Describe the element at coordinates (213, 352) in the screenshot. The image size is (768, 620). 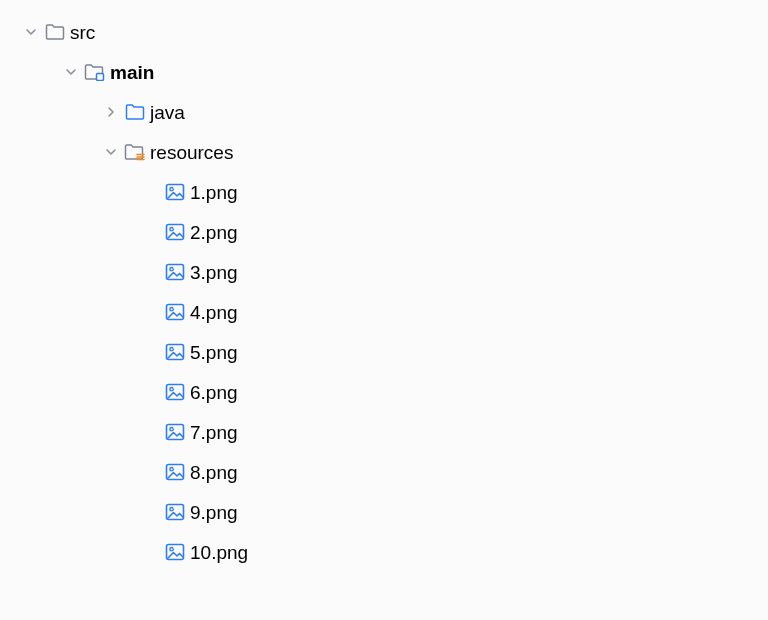
I see `tree-label-file: 5.png` at that location.